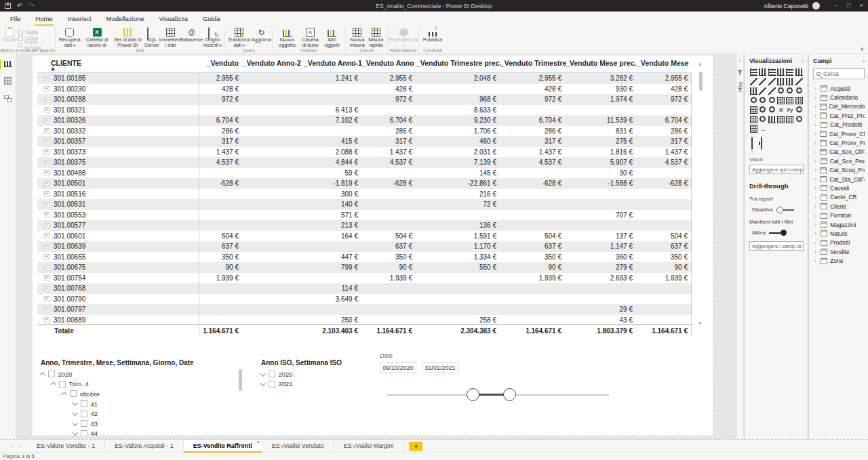 The width and height of the screenshot is (868, 460). Describe the element at coordinates (839, 252) in the screenshot. I see `field-table-vendite: ›Vendite` at that location.